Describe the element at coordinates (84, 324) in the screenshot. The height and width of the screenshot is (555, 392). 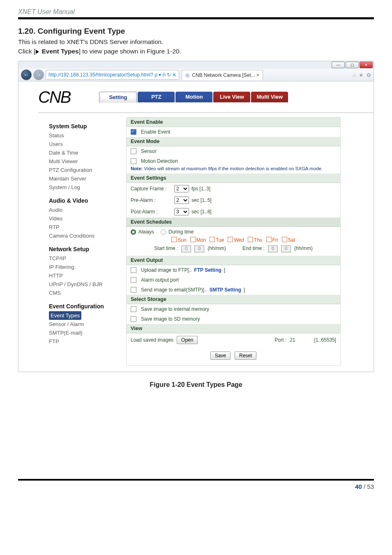
I see `sidebar-item-sensor: Sensor / Alarm` at that location.